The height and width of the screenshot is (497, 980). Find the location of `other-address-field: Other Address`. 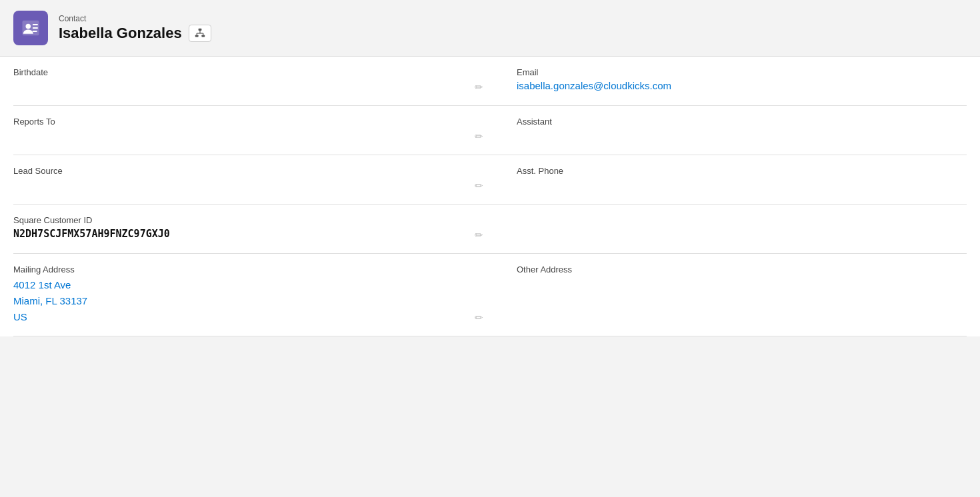

other-address-field: Other Address is located at coordinates (728, 295).